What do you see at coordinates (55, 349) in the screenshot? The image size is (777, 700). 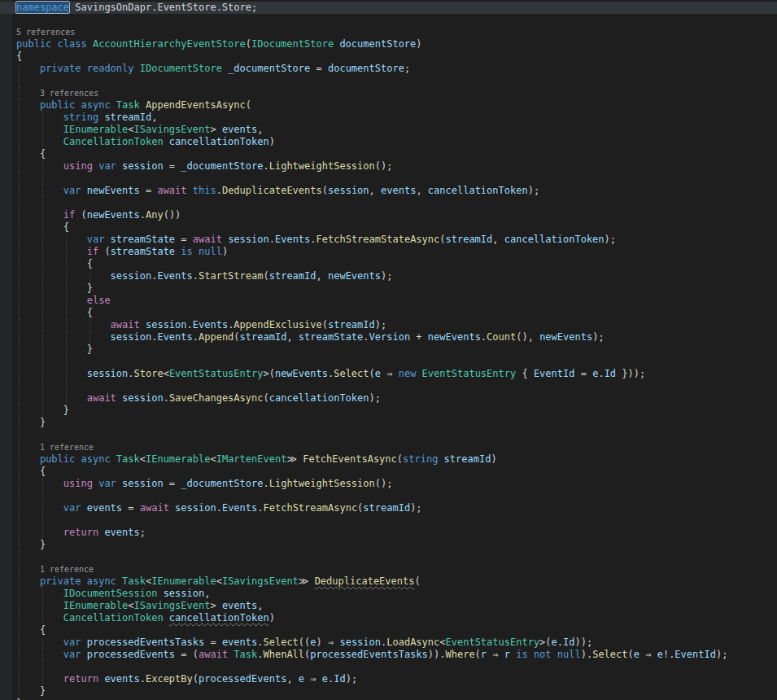 I see `code-token: }` at bounding box center [55, 349].